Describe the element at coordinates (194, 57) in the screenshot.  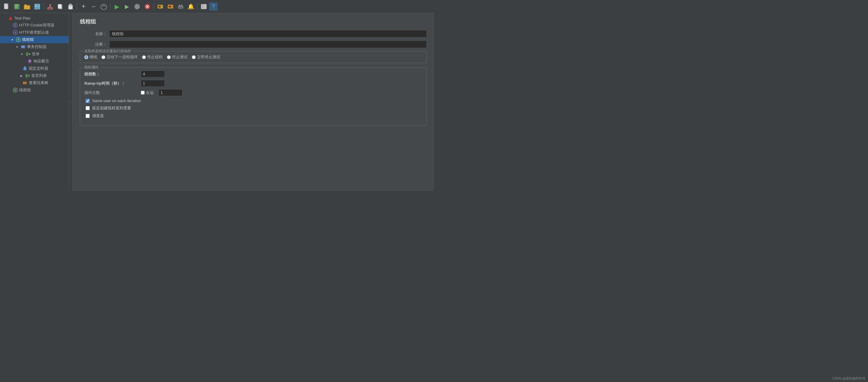
I see `radio-stop-now-input` at that location.